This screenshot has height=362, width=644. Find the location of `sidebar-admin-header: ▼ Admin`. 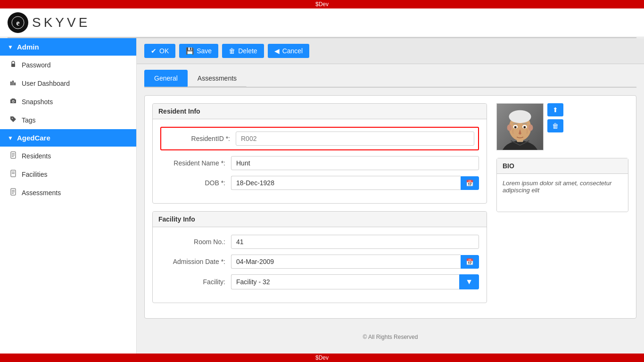

sidebar-admin-header: ▼ Admin is located at coordinates (68, 47).